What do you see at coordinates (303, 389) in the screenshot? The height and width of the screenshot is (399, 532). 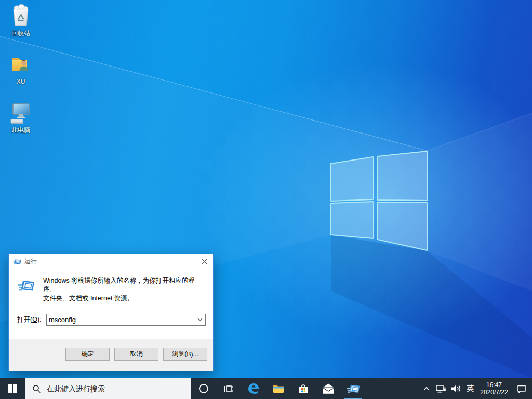 I see `store-icon` at bounding box center [303, 389].